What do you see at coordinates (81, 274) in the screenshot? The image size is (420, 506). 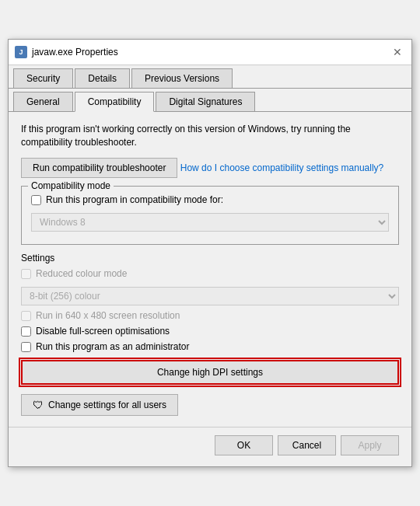 I see `reduced-colour-label: Reduced colour mode` at bounding box center [81, 274].